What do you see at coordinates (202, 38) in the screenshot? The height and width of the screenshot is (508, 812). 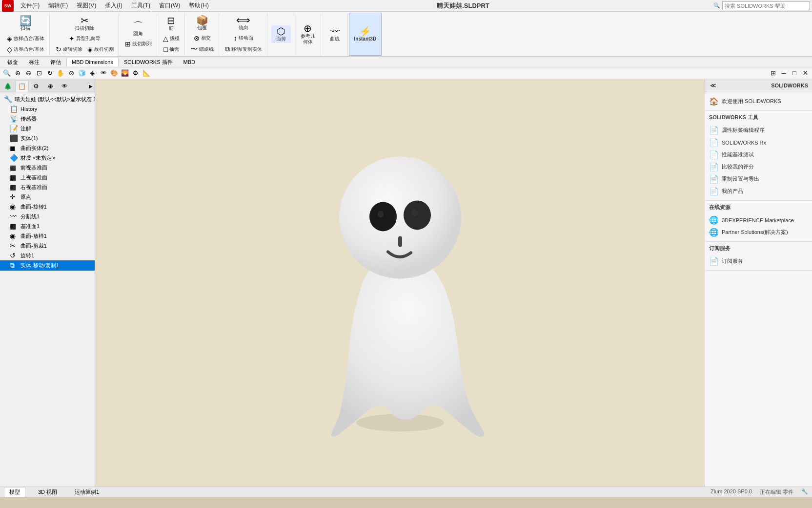 I see `intersect-button: ⊗ 相交` at bounding box center [202, 38].